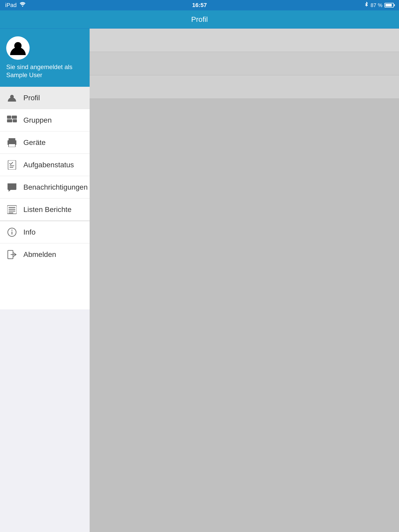  What do you see at coordinates (56, 187) in the screenshot?
I see `benachrichtigungen-label: Benachrichtigungen` at bounding box center [56, 187].